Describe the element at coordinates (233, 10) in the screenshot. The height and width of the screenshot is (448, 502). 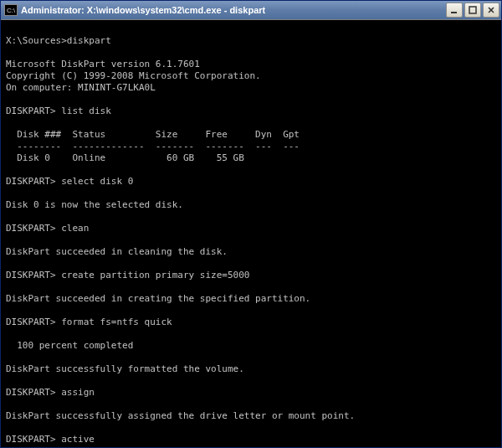
I see `window-title: Administrator: X:\windows\system32\cmd.e…` at that location.